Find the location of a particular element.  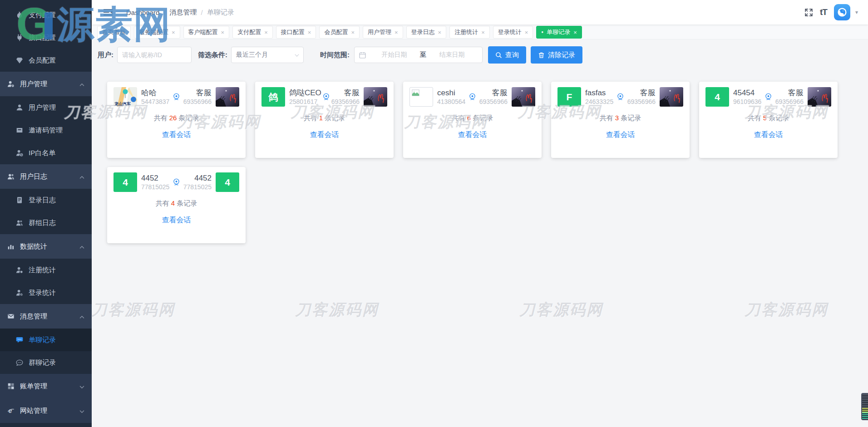

plug-icon is located at coordinates (19, 38).